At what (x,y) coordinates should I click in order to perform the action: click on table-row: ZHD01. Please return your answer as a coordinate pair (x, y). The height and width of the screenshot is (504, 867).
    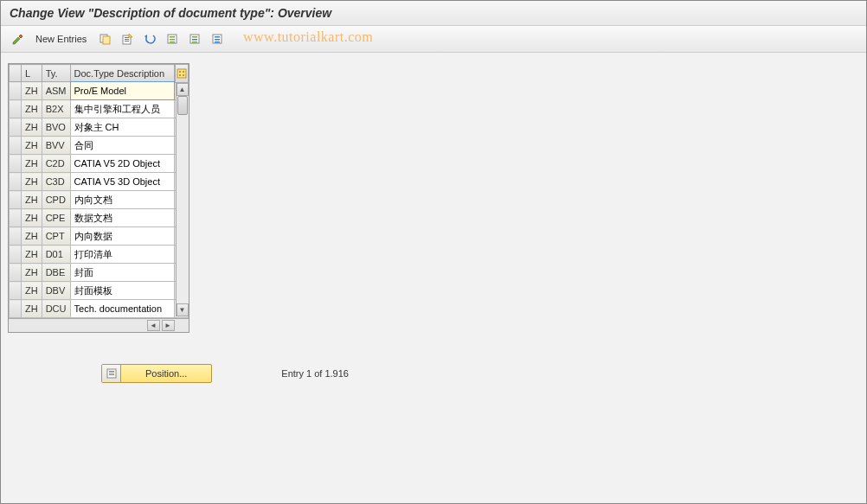
    Looking at the image, I should click on (99, 254).